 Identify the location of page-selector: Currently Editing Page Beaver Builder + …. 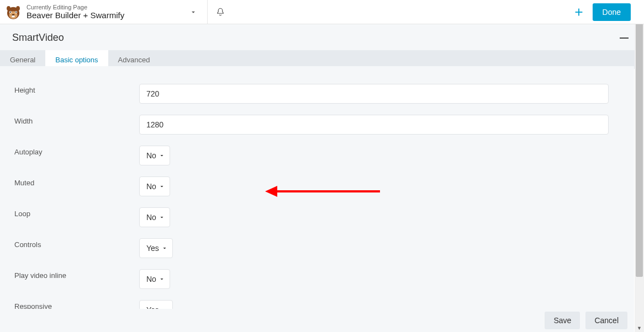
(104, 12).